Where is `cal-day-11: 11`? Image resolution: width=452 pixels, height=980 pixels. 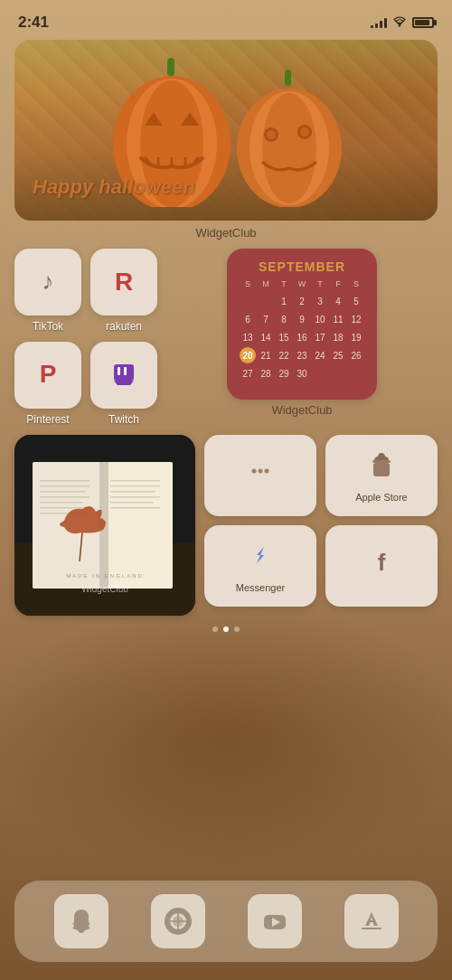 cal-day-11: 11 is located at coordinates (338, 319).